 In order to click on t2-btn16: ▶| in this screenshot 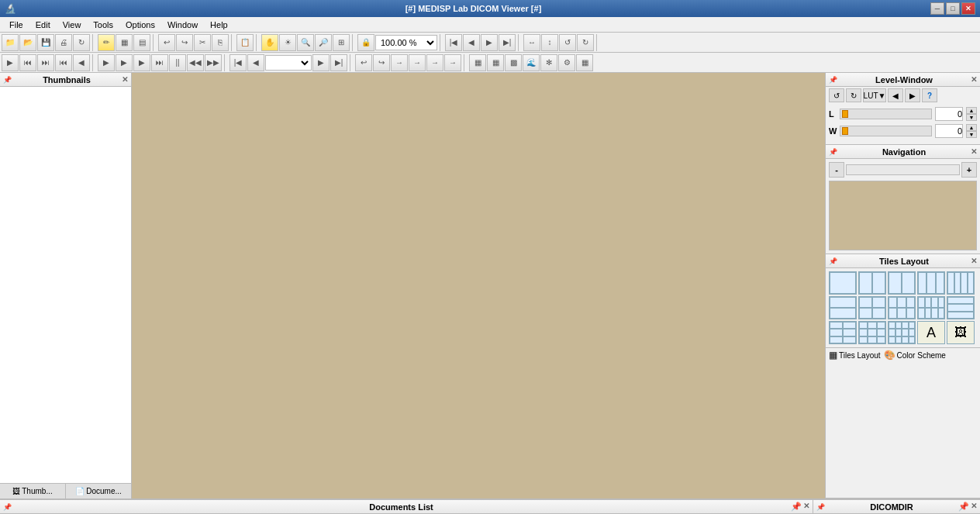, I will do `click(339, 63)`.